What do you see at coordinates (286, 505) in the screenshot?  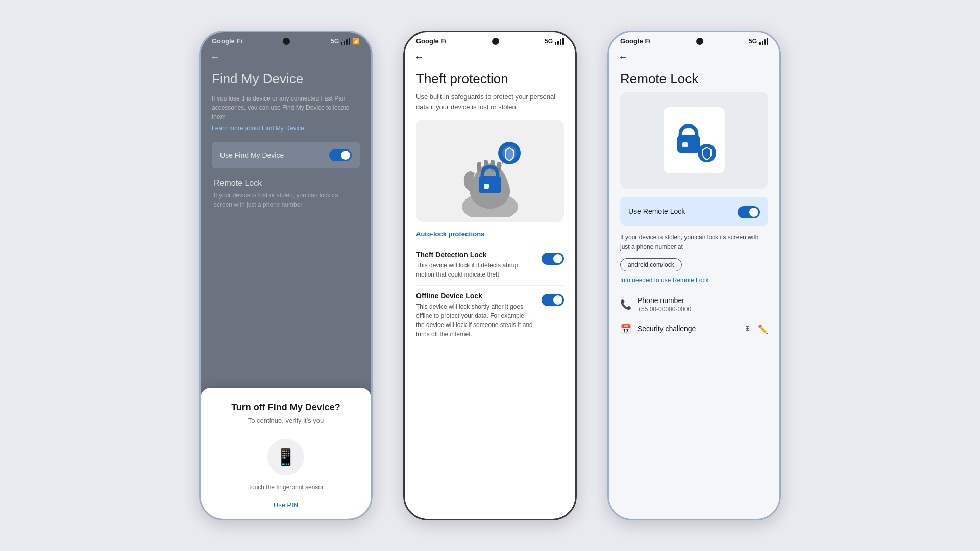 I see `use-pin-link: Use PIN` at bounding box center [286, 505].